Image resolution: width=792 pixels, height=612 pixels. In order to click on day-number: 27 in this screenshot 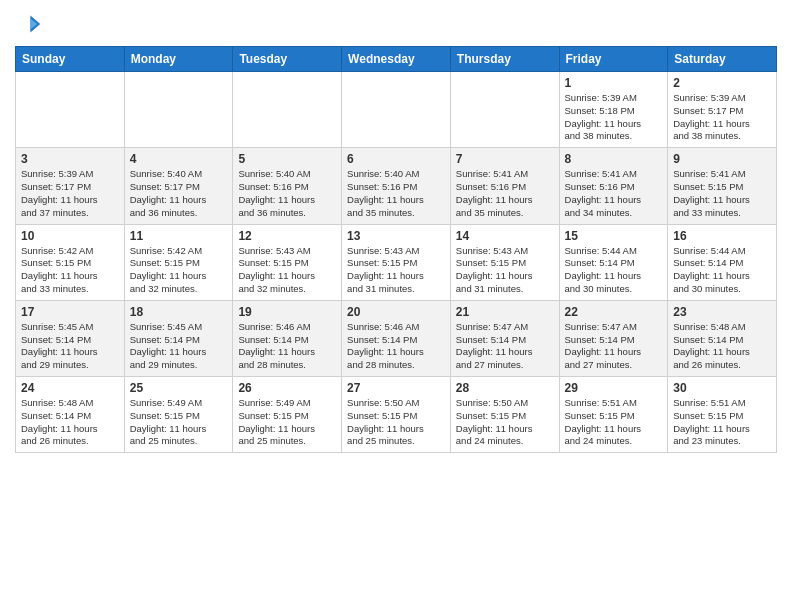, I will do `click(396, 388)`.